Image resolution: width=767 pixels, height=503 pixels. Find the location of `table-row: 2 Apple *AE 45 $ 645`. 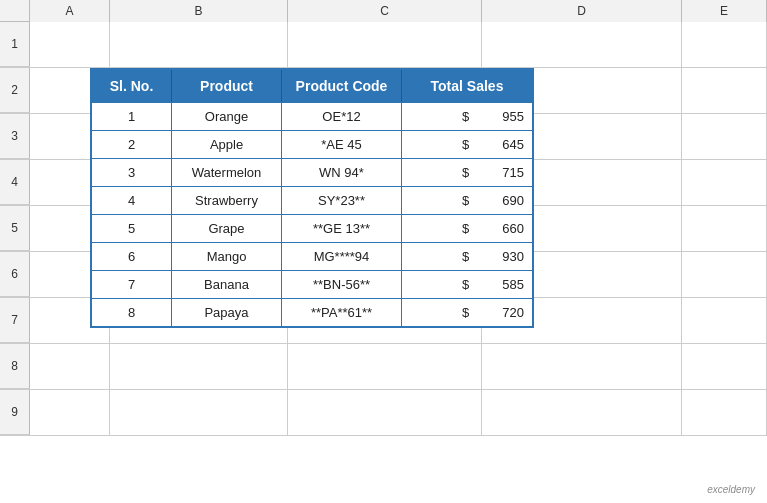

table-row: 2 Apple *AE 45 $ 645 is located at coordinates (312, 144).